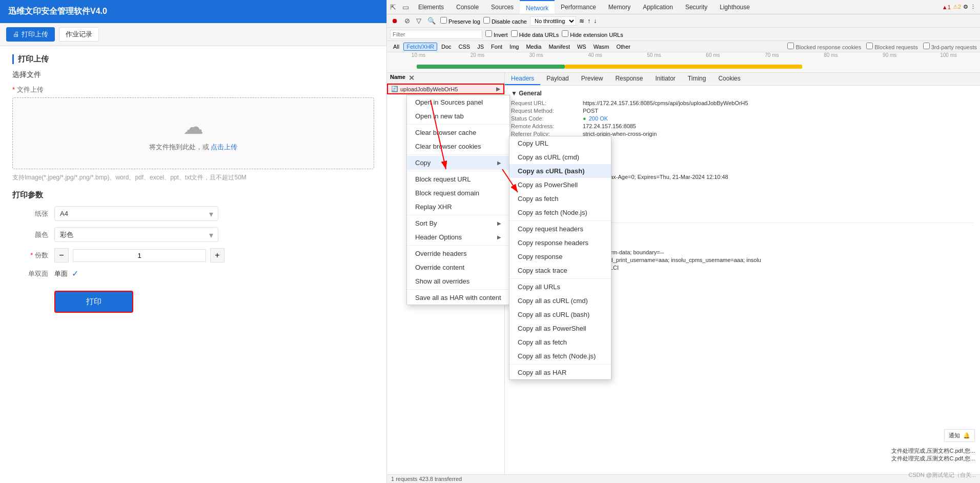 The width and height of the screenshot is (980, 483). I want to click on tab-security: Security, so click(696, 7).